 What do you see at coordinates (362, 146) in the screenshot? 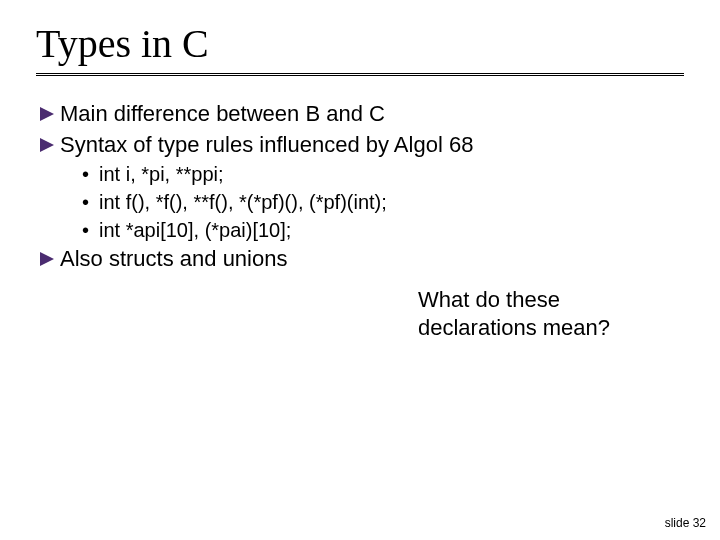
I see `bullet-level1: Syntax of type rules influenced by Algol…` at bounding box center [362, 146].